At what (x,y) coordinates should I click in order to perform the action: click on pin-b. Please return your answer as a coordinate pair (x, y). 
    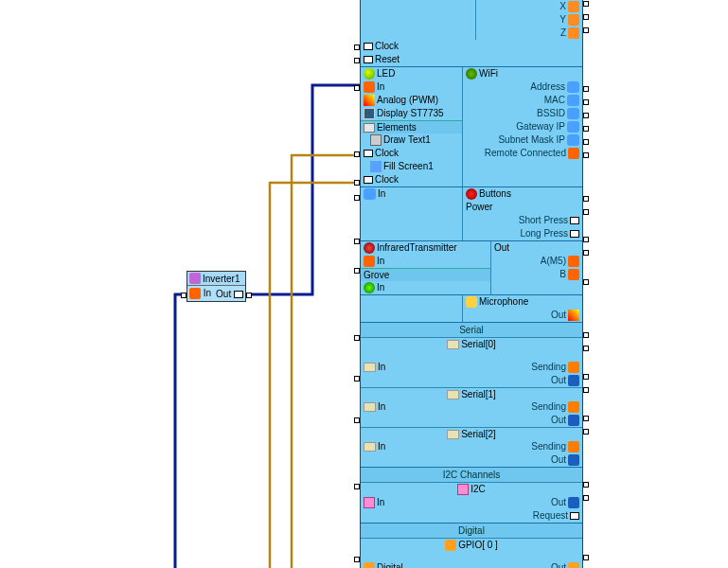
    Looking at the image, I should click on (586, 253).